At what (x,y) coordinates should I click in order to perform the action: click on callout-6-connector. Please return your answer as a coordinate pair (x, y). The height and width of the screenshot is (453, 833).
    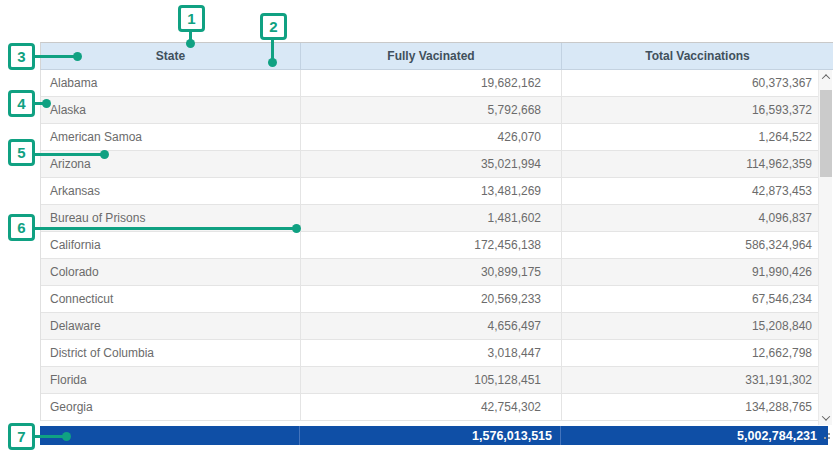
    Looking at the image, I should click on (165, 228).